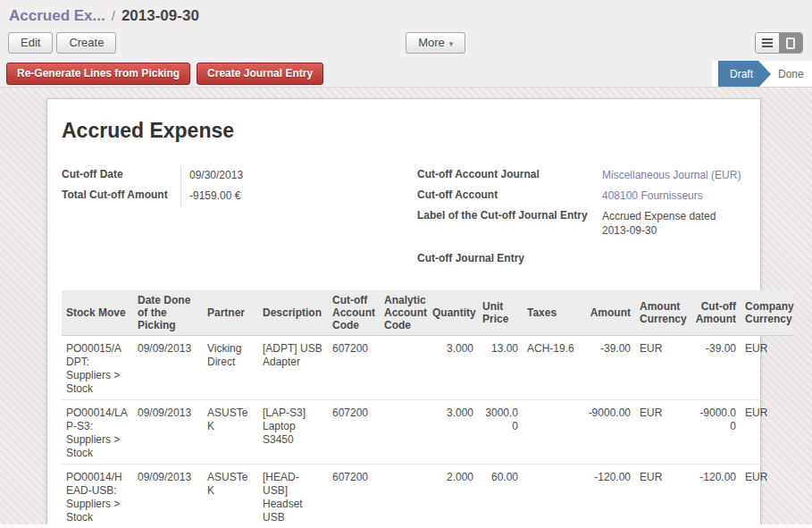 The height and width of the screenshot is (528, 812). I want to click on cutoff-account-journal-link: Miscellaneous Journal (EUR), so click(670, 177).